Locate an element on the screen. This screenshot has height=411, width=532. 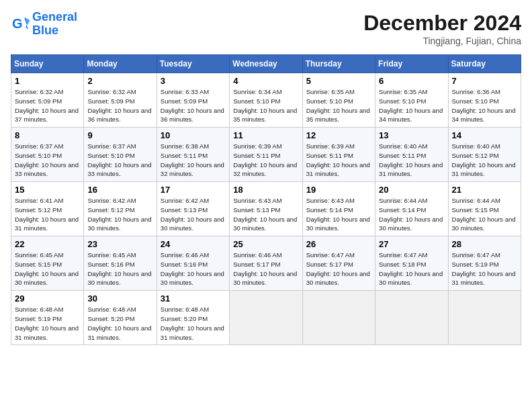
day-info: Sunrise: 6:43 AMSunset: 5:13 PMDaylight:… is located at coordinates (266, 215).